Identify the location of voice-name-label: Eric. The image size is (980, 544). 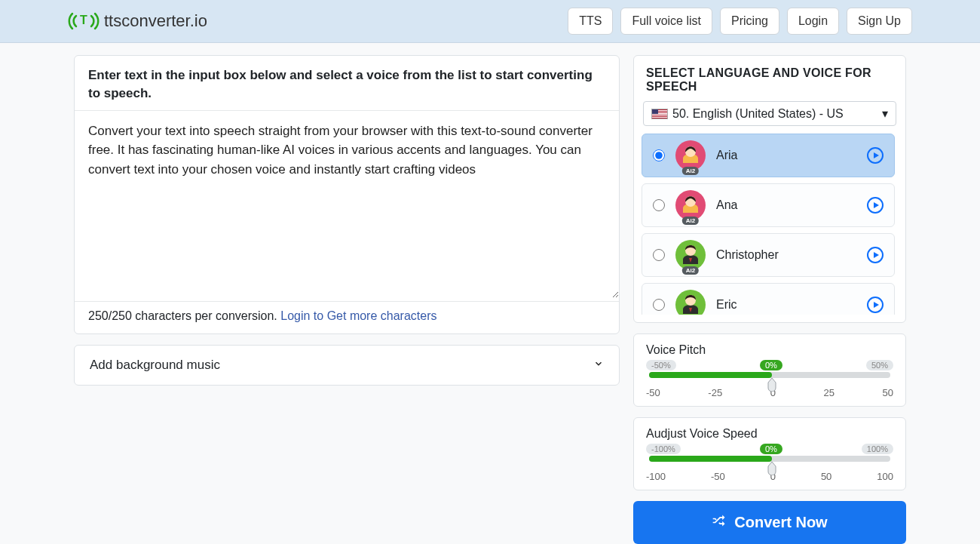
(786, 305).